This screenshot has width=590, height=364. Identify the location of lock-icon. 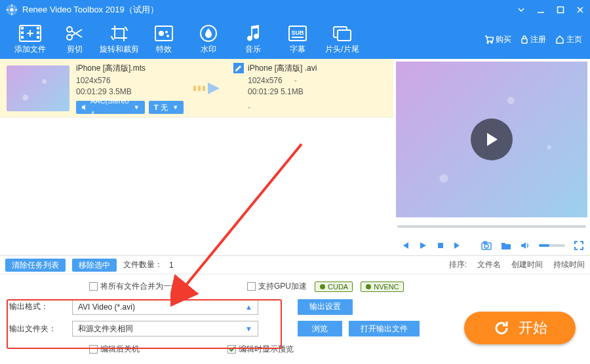
(524, 39).